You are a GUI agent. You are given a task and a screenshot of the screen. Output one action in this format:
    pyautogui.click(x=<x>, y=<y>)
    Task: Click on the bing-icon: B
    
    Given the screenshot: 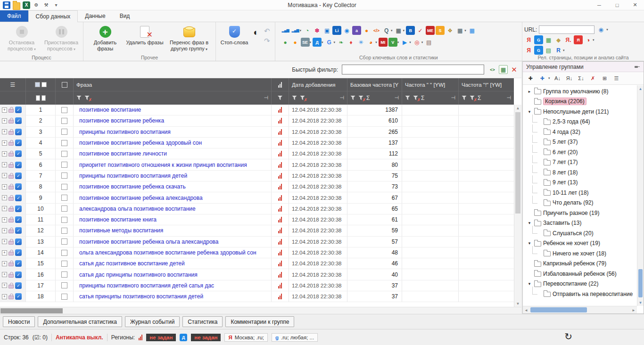 What is the action you would take?
    pyautogui.click(x=410, y=30)
    